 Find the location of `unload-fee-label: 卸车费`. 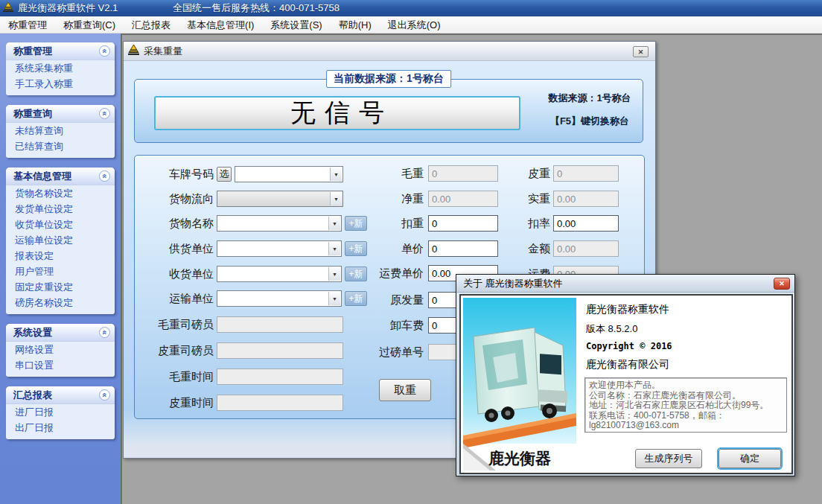

unload-fee-label: 卸车费 is located at coordinates (387, 326).